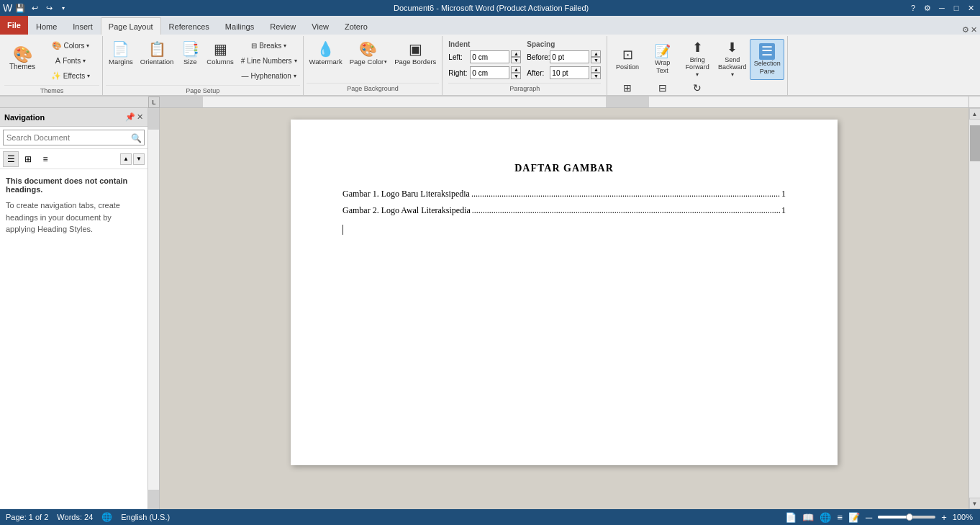  I want to click on spacing-after-input: 10 pt, so click(570, 73).